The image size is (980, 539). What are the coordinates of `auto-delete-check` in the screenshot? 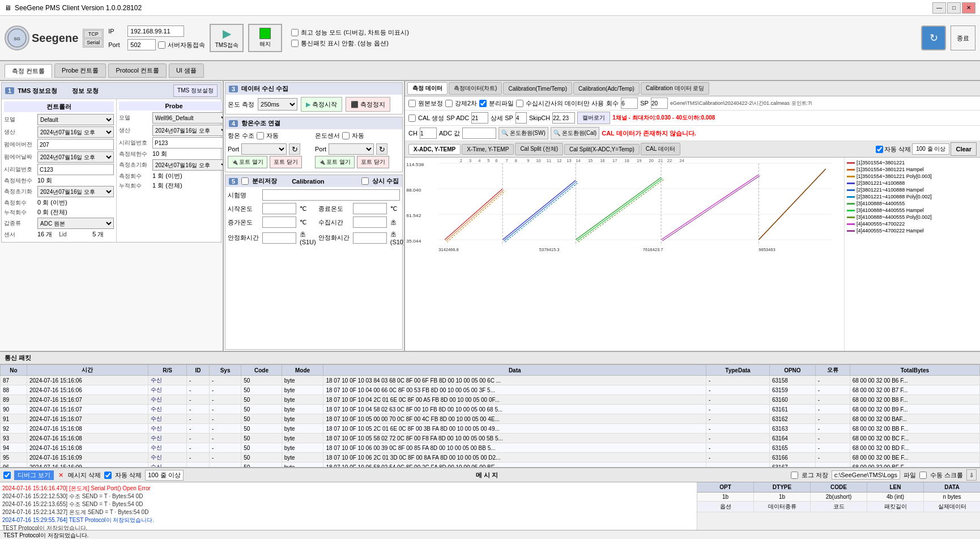 It's located at (879, 150).